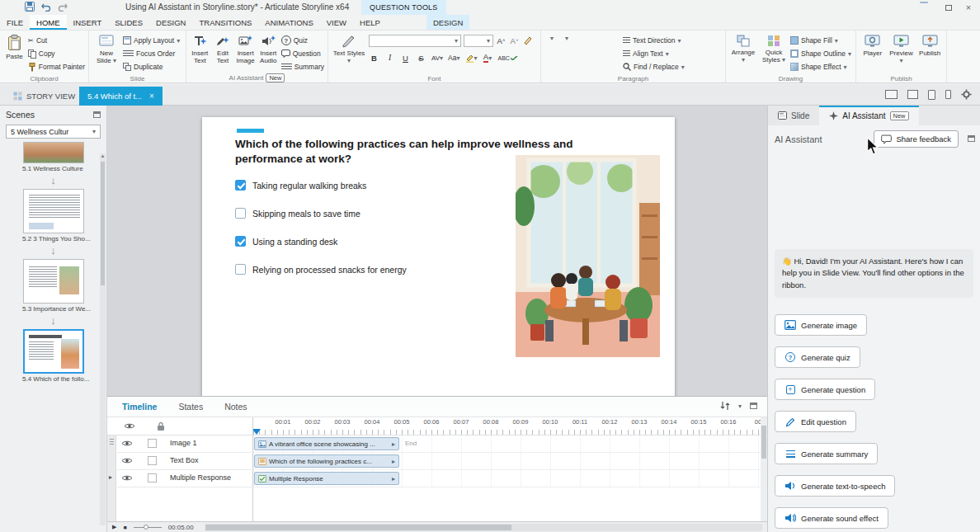  Describe the element at coordinates (483, 528) in the screenshot. I see `timeline-hscrollbar` at that location.